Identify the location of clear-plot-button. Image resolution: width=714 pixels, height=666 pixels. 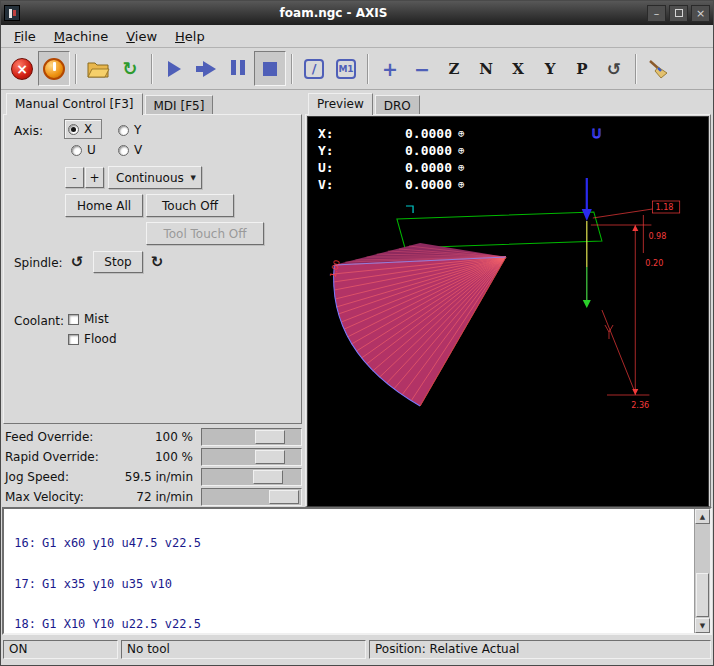
(658, 68).